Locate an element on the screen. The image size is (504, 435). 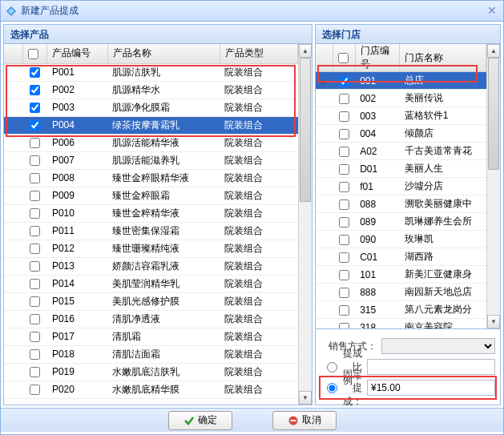
table-row: 101新美汇亚健康身 is located at coordinates (401, 275).